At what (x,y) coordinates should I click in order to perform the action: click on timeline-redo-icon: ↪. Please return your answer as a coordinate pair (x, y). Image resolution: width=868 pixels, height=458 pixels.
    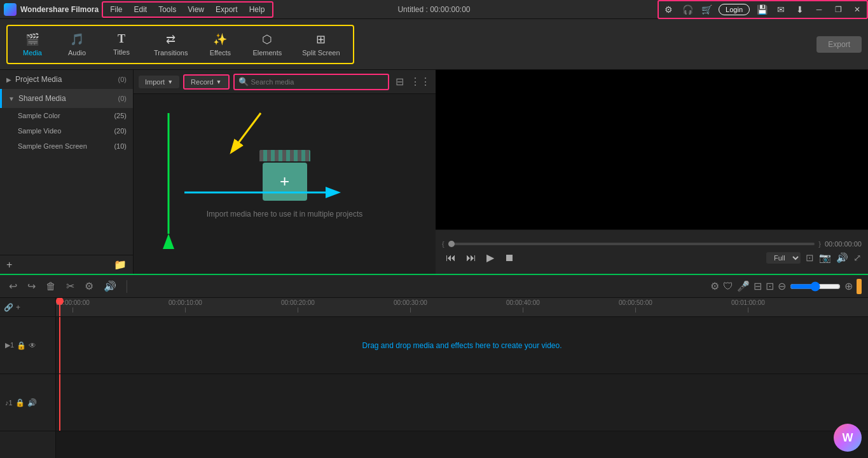
    Looking at the image, I should click on (32, 286).